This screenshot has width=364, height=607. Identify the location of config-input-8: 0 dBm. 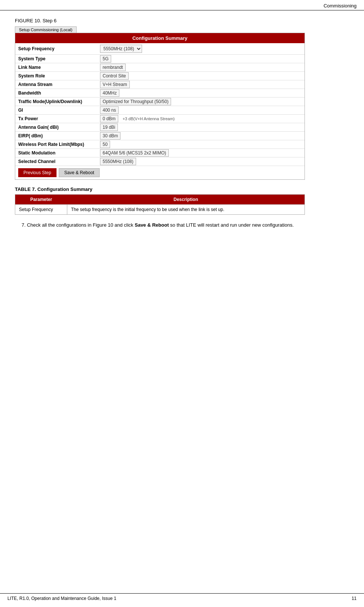
(109, 119).